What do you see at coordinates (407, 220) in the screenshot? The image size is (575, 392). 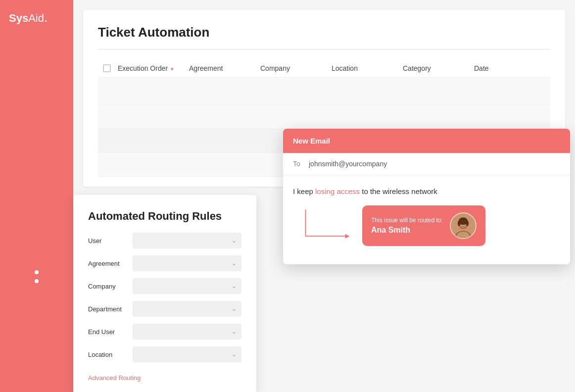 I see `routing-bubble-pre-text: This issue will be routed to:` at bounding box center [407, 220].